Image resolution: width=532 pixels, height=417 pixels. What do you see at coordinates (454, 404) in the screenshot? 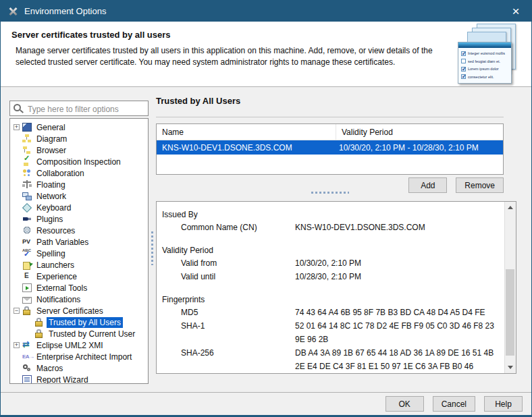
I see `cancel-button: Cancel` at bounding box center [454, 404].